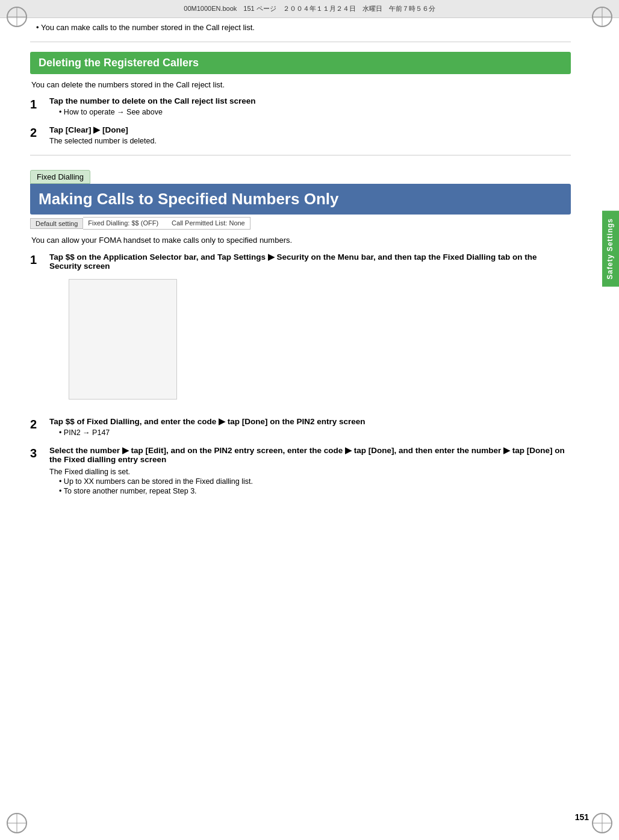 Image resolution: width=619 pixels, height=840 pixels. Describe the element at coordinates (38, 453) in the screenshot. I see `s2-step3-number: 3` at that location.